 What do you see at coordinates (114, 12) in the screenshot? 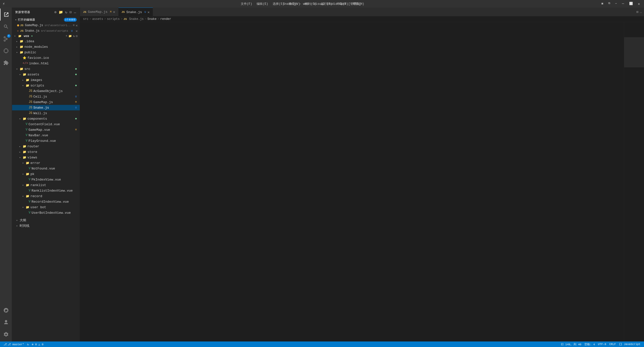
I see `tab-gamemap-close: ✕` at bounding box center [114, 12].